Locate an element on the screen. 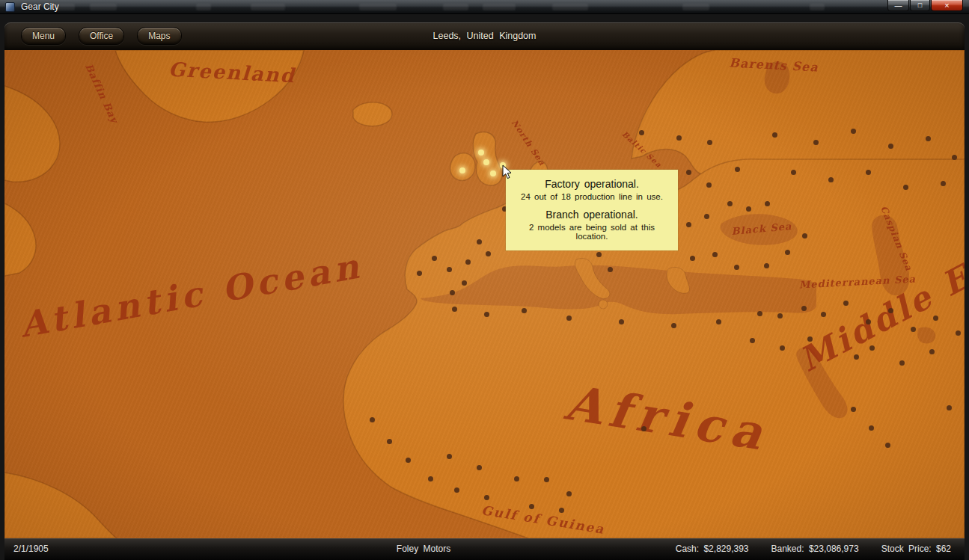  tooltip-body: 24 out of 18 production line in use. is located at coordinates (592, 197).